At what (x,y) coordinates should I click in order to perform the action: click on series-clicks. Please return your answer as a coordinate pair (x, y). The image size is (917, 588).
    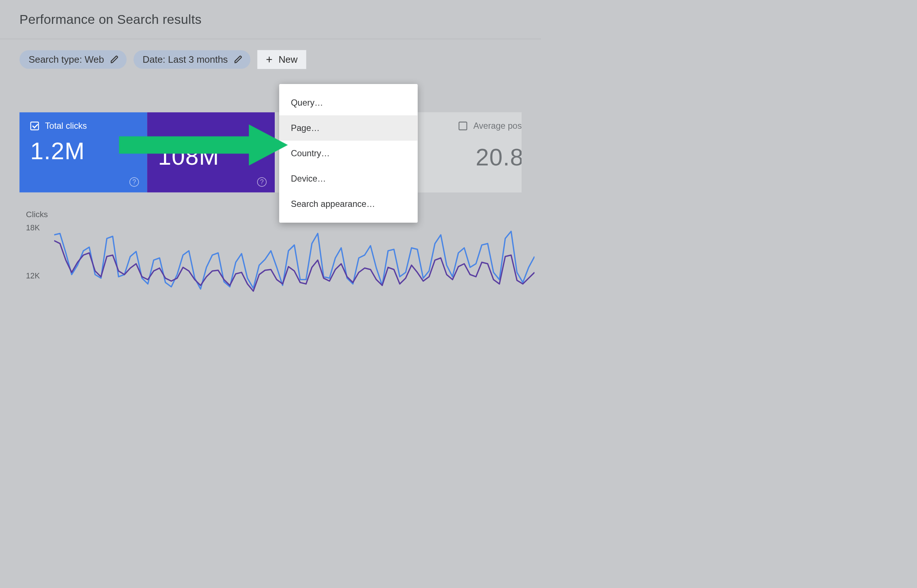
    Looking at the image, I should click on (295, 260).